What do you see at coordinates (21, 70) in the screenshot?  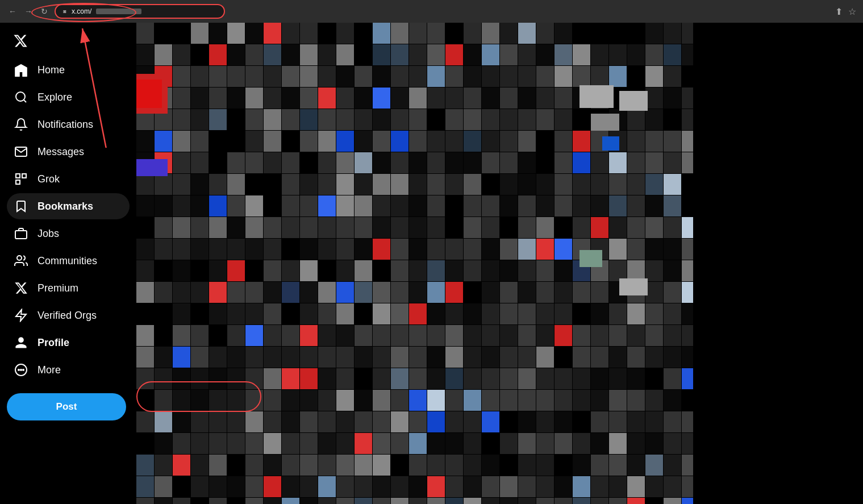 I see `home-icon` at bounding box center [21, 70].